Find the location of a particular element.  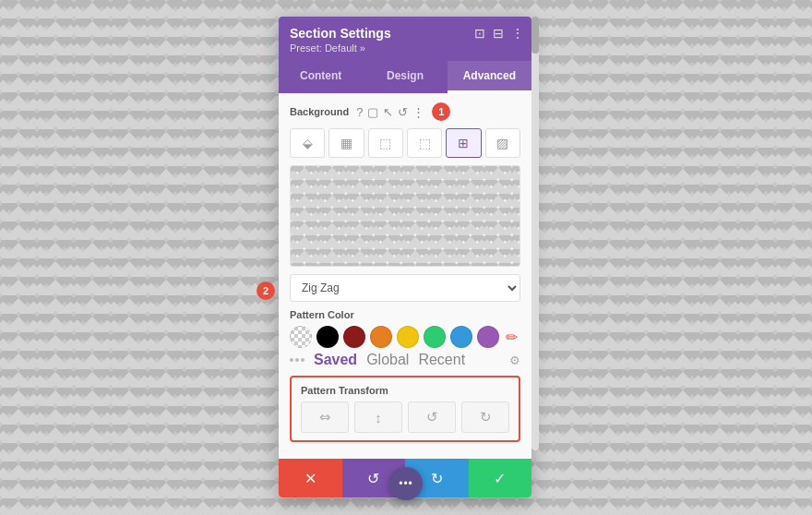

cancel-button: ✕ is located at coordinates (310, 478).